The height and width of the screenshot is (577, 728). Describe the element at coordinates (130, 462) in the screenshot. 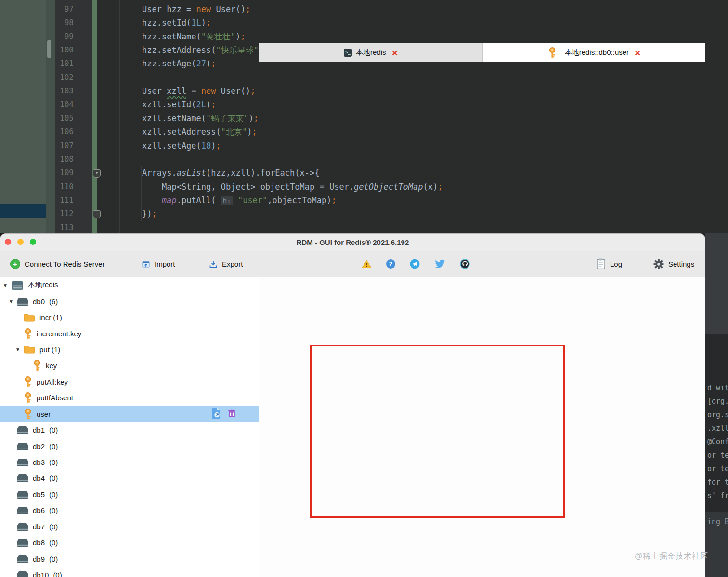

I see `tree-item-db3: db3(0)` at that location.